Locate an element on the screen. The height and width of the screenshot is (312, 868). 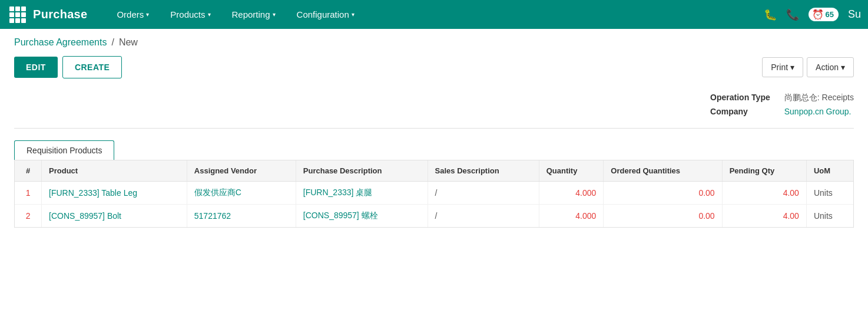
row2-purchase-desc: [CONS_89957] 螺栓 is located at coordinates (362, 216).